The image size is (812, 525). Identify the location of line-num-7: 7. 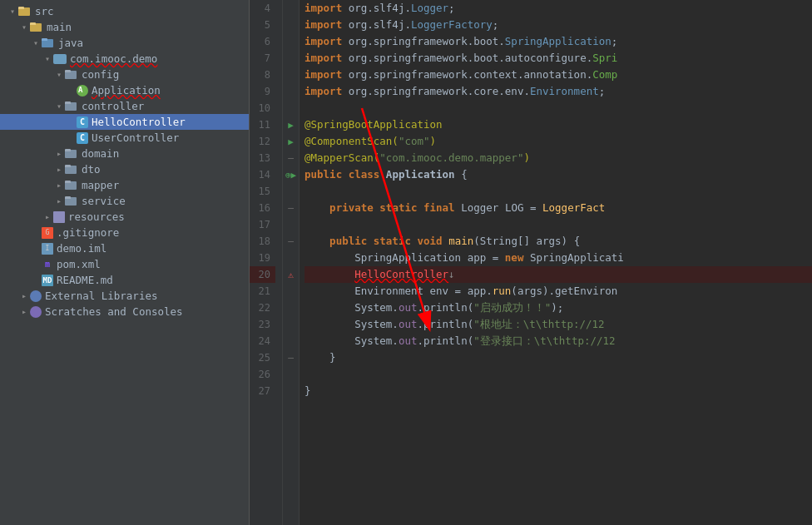
(263, 58).